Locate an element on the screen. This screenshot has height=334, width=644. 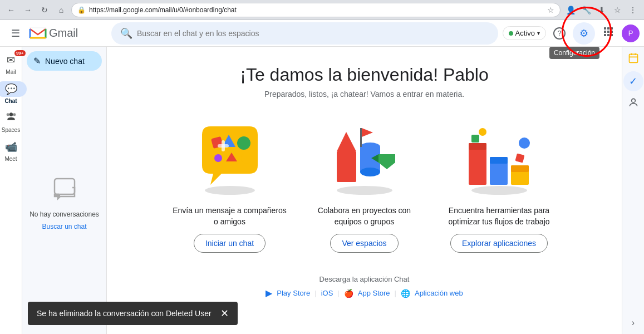
appstore-icon: 🍎 is located at coordinates (348, 293).